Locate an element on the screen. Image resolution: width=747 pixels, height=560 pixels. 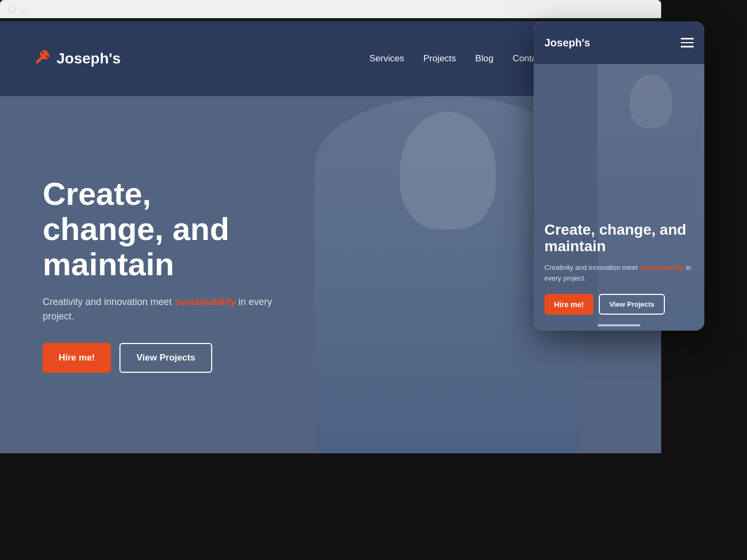
hero-title: Create, change, and maintain is located at coordinates (160, 229).